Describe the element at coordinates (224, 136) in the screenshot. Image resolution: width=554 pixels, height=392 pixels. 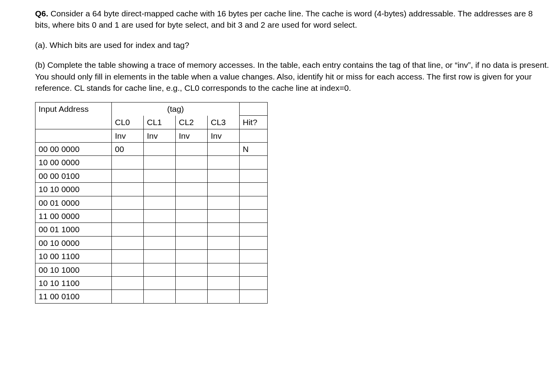
I see `initial-cl3: Inv` at that location.